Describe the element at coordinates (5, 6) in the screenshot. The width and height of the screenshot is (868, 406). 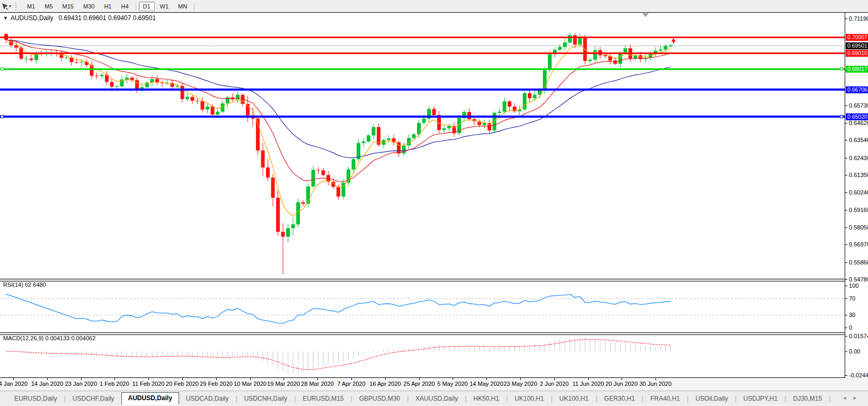
I see `crosshair-cursor-icon` at that location.